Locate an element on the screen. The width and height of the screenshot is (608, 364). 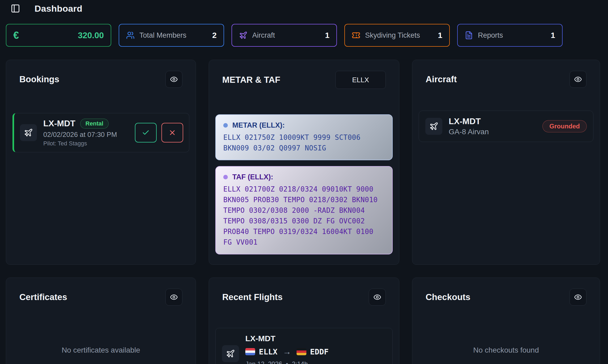
arrow-right-icon: → is located at coordinates (287, 352).